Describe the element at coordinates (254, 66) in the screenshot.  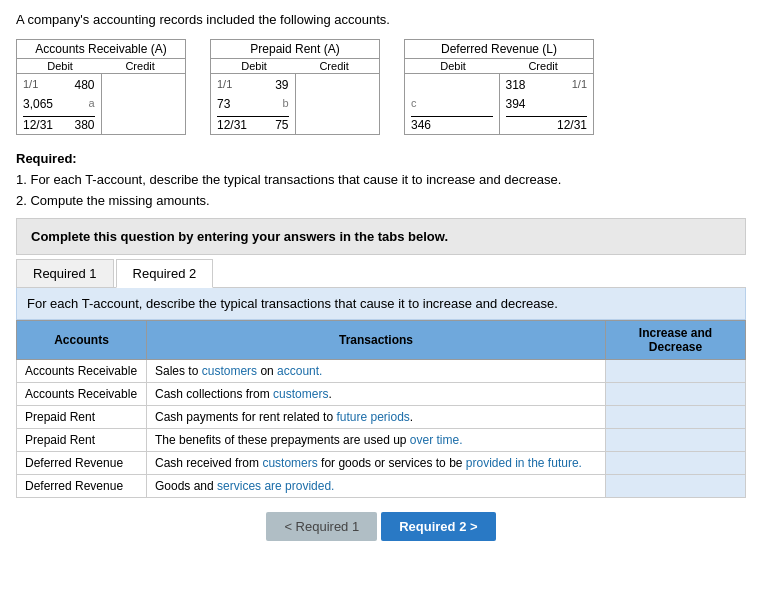
I see `pr-debit-label: Debit` at that location.